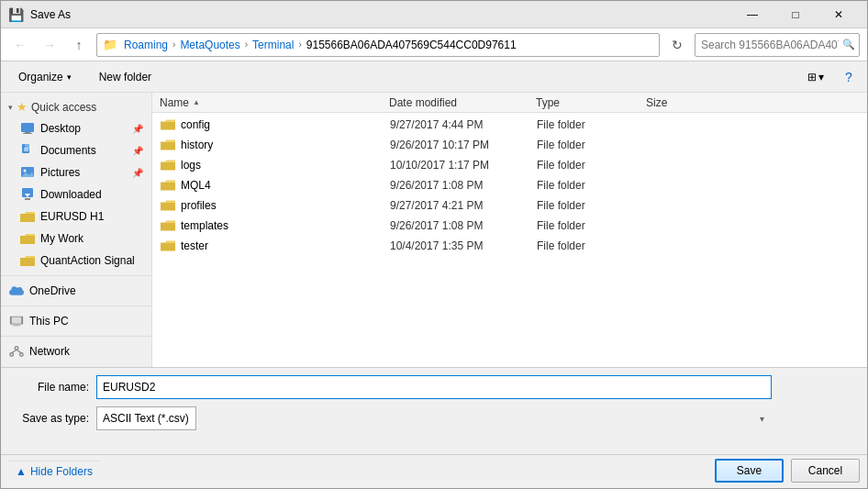 Image resolution: width=868 pixels, height=489 pixels. Describe the element at coordinates (434, 45) in the screenshot. I see `address-bar-row: ← → ↑ 📁 Roaming › MetaQuotes › Terminal …` at that location.